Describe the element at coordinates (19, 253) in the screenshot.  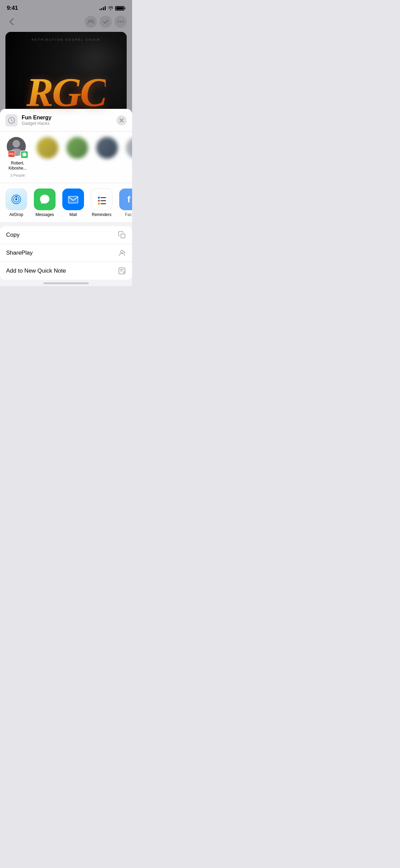
I see `shareplay-label: SharePlay` at that location.